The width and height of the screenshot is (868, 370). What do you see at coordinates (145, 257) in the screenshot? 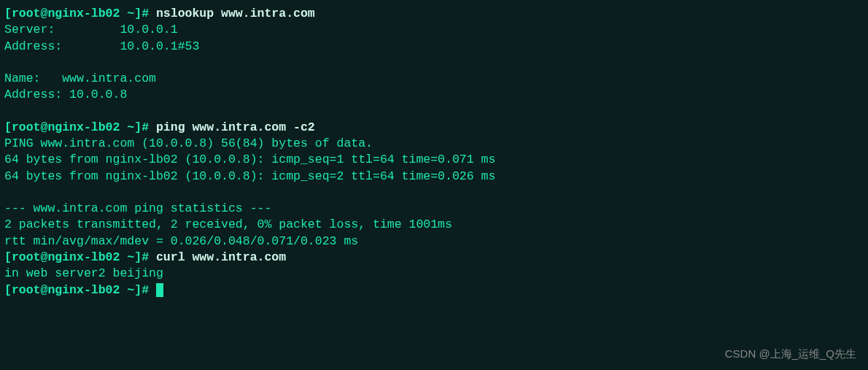
I see `prompt-line-3: [root@nginx-lb02 ~]# curl www.intra.com` at bounding box center [145, 257].